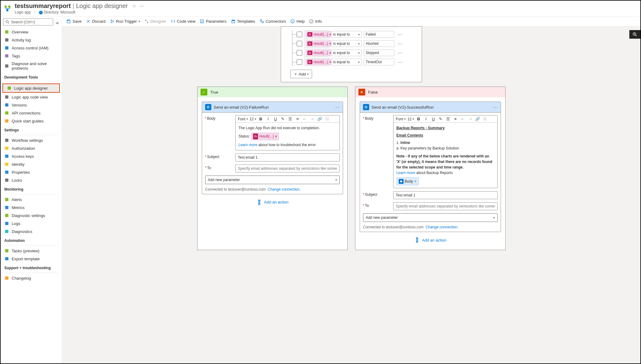 Image resolution: width=641 pixels, height=364 pixels. Describe the element at coordinates (243, 21) in the screenshot. I see `templates-button: Templates` at that location.